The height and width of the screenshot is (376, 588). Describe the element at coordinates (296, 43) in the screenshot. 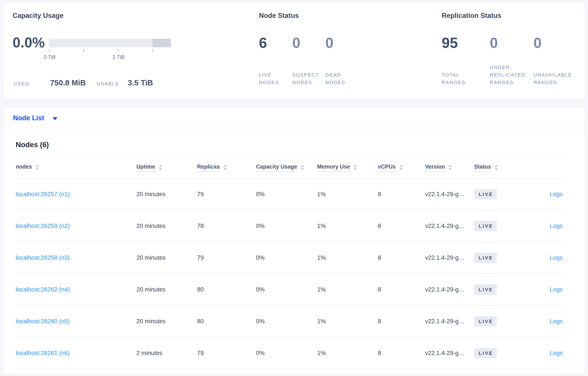

I see `suspect-nodes-count: 0` at that location.